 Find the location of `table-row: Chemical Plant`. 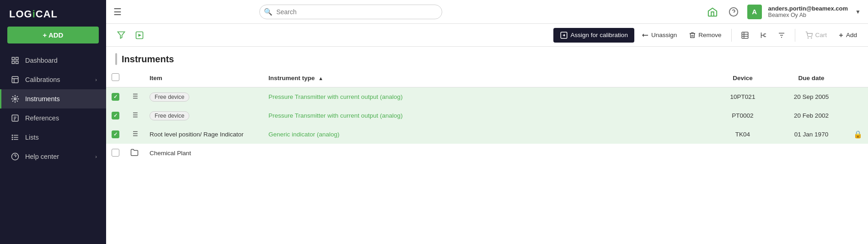

table-row: Chemical Plant is located at coordinates (487, 153).